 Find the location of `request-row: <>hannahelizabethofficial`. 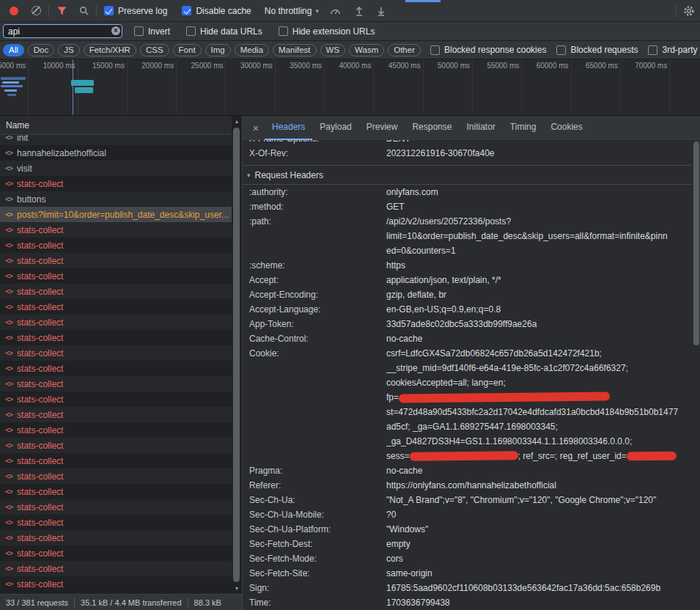

request-row: <>hannahelizabethofficial is located at coordinates (116, 152).